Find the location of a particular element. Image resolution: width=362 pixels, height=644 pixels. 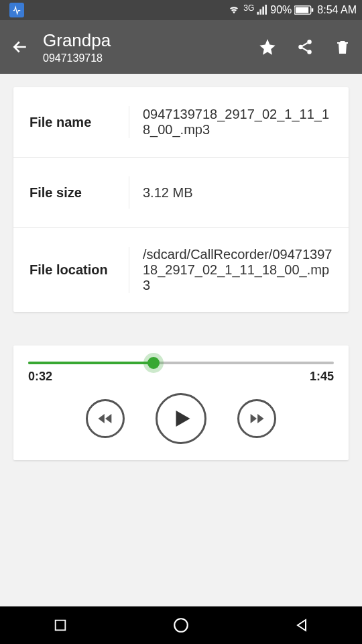

status-bar: 3G 90% 8:54 AM is located at coordinates (181, 10).